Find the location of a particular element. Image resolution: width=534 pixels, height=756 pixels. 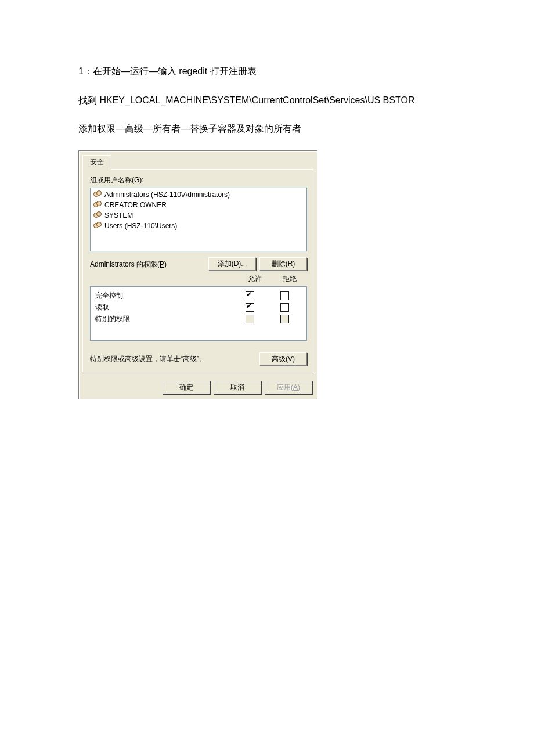

add-pre: 添加( is located at coordinates (226, 264).